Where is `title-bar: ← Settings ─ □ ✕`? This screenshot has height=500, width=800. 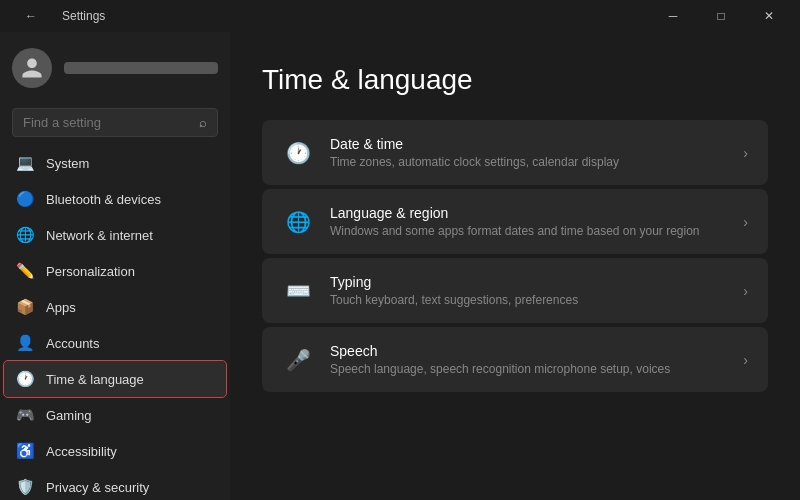
title-bar: ← Settings ─ □ ✕ is located at coordinates (400, 16).